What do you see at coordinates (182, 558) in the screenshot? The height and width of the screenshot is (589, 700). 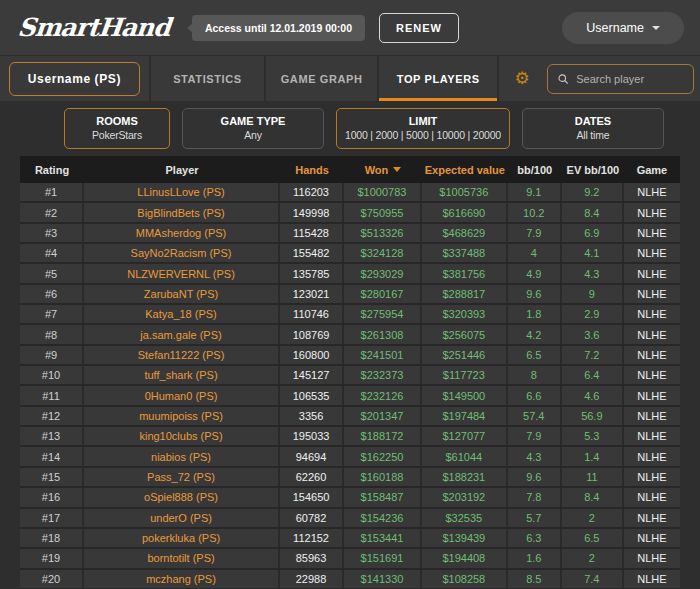 I see `player-link: borntotilt (PS)` at bounding box center [182, 558].